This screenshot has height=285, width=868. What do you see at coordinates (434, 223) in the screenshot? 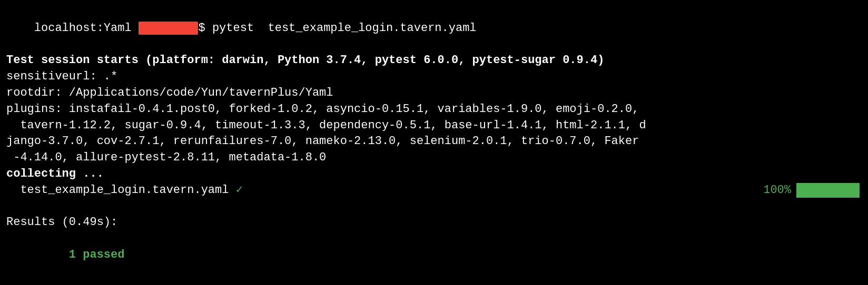
I see `results-line: Results (0.49s):` at bounding box center [434, 223].